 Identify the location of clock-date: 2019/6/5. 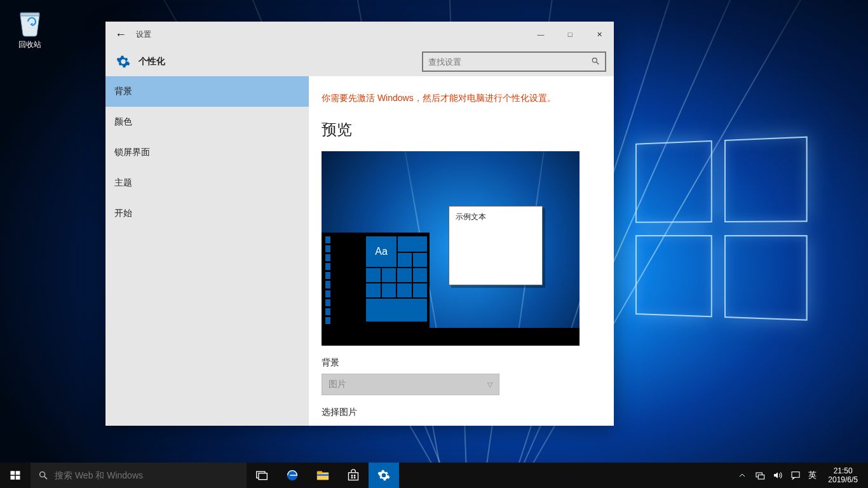
(843, 480).